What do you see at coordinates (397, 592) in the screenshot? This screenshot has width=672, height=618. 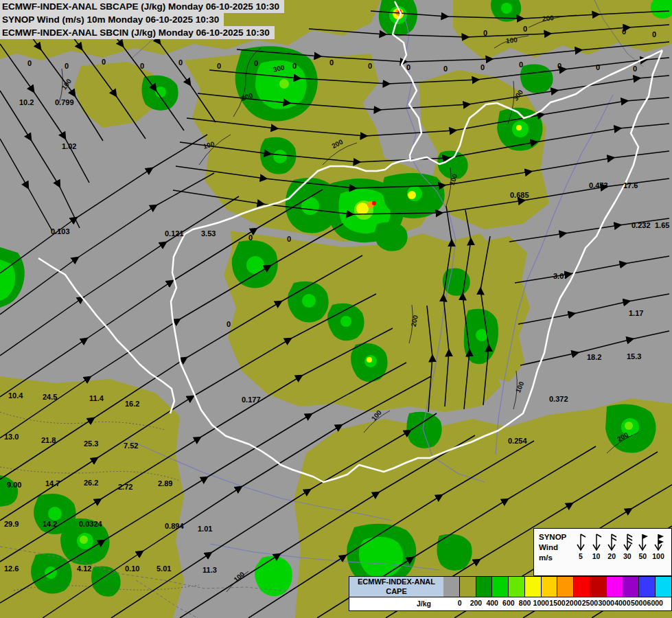 I see `cape-legend-label-line: CAPE` at bounding box center [397, 592].